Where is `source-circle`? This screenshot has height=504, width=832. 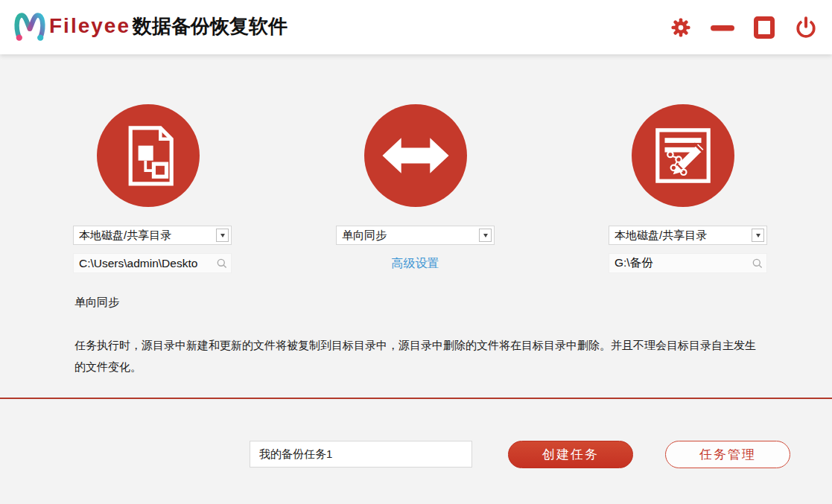
source-circle is located at coordinates (148, 156).